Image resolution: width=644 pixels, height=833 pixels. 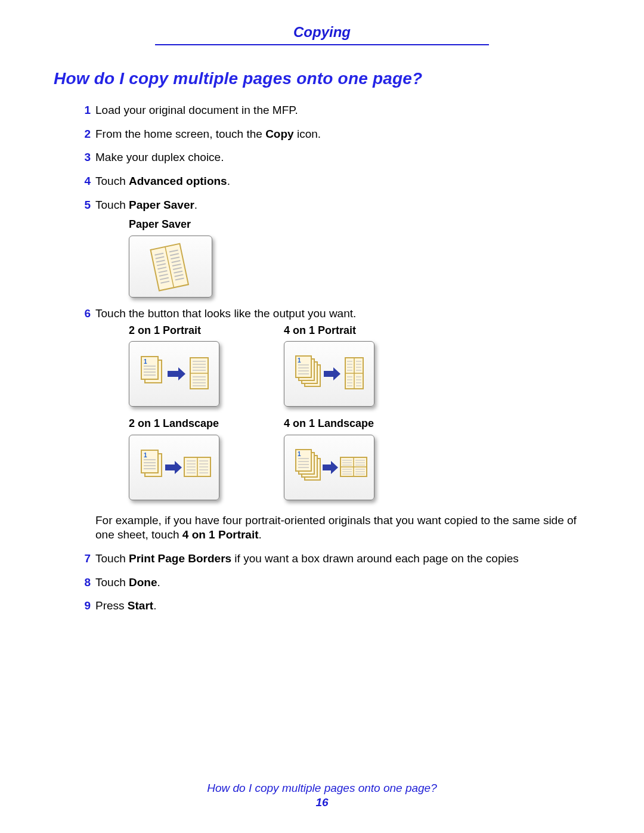 What do you see at coordinates (322, 788) in the screenshot?
I see `footer-question: How do I copy multiple pages onto one pa…` at bounding box center [322, 788].